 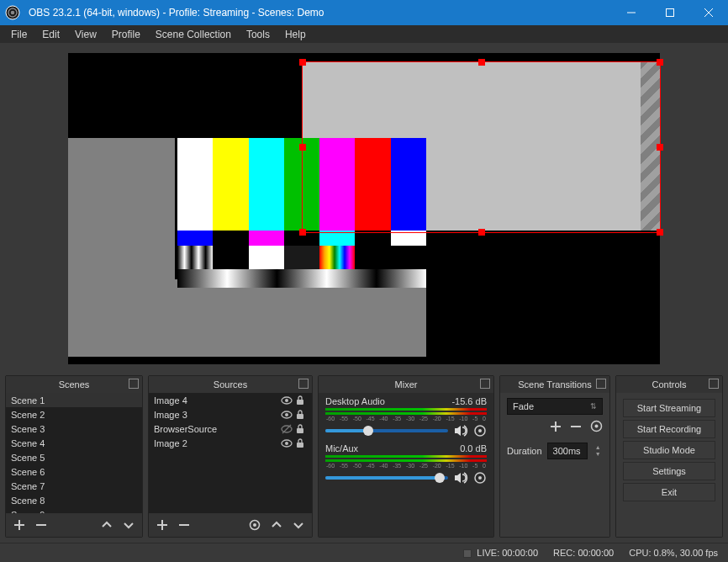 What do you see at coordinates (230, 429) in the screenshot?
I see `source-item: BrowserSource` at bounding box center [230, 429].